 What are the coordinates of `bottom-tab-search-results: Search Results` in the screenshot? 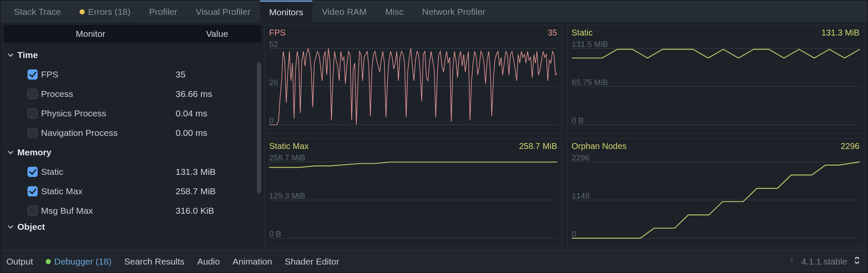 It's located at (154, 262).